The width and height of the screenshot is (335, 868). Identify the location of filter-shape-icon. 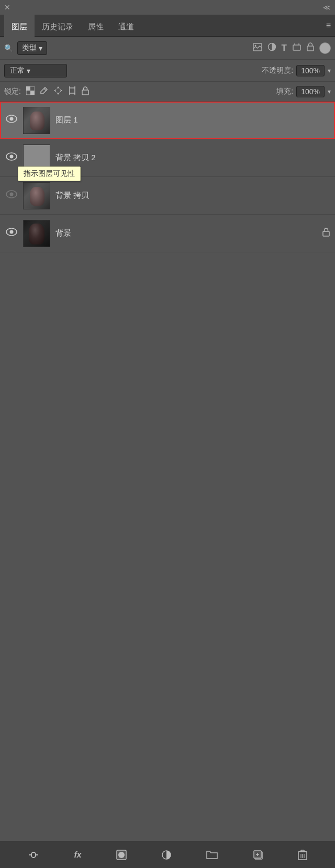
(297, 48).